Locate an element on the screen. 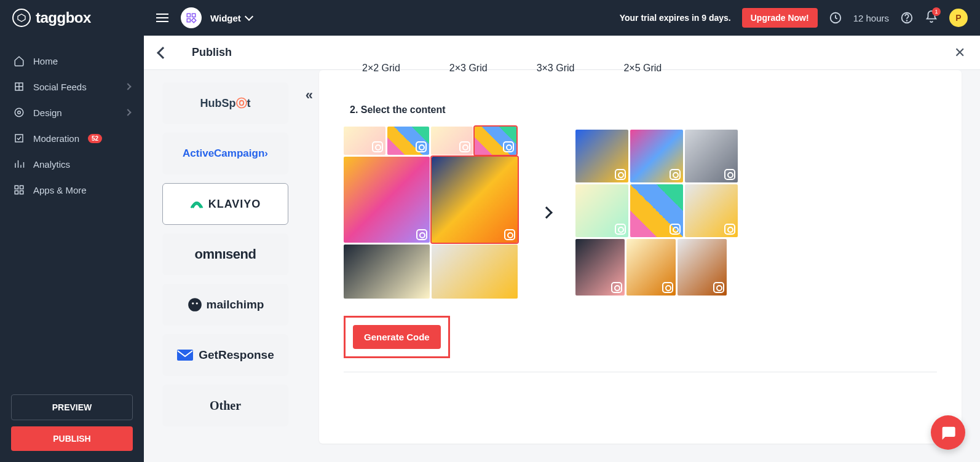 The width and height of the screenshot is (980, 462). chevron-down-icon is located at coordinates (249, 17).